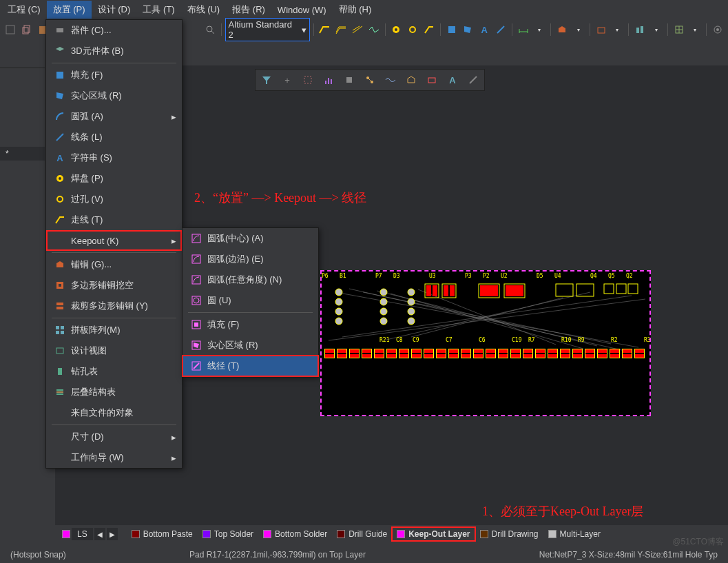  Describe the element at coordinates (640, 30) in the screenshot. I see `align-icon` at that location.